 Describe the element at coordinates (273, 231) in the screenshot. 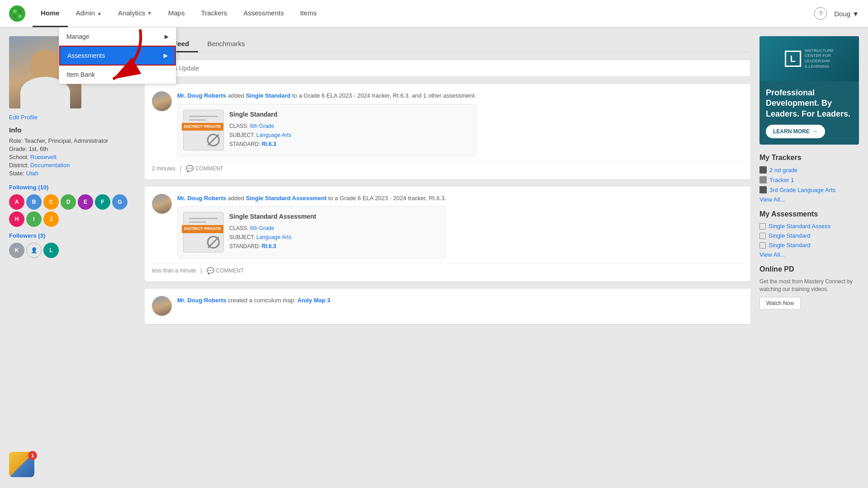

I see `feed-card-info: Single Standard Assessment CLASS: 6th Gr…` at that location.